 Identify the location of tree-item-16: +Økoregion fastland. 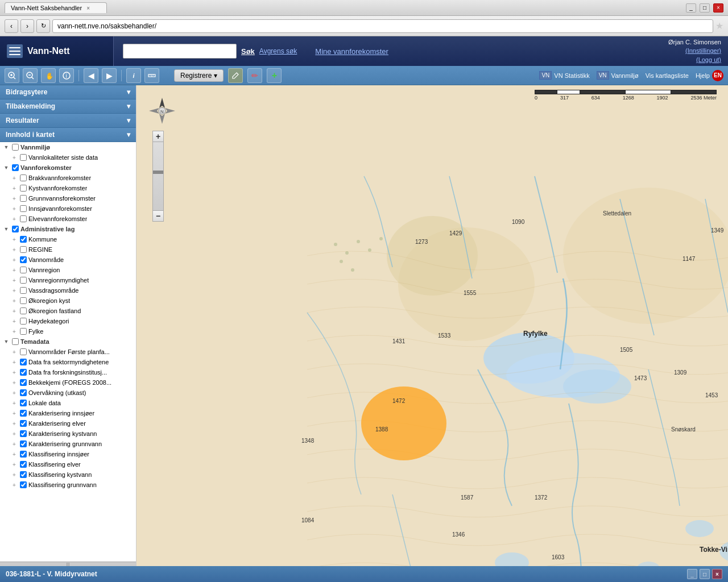
(68, 311).